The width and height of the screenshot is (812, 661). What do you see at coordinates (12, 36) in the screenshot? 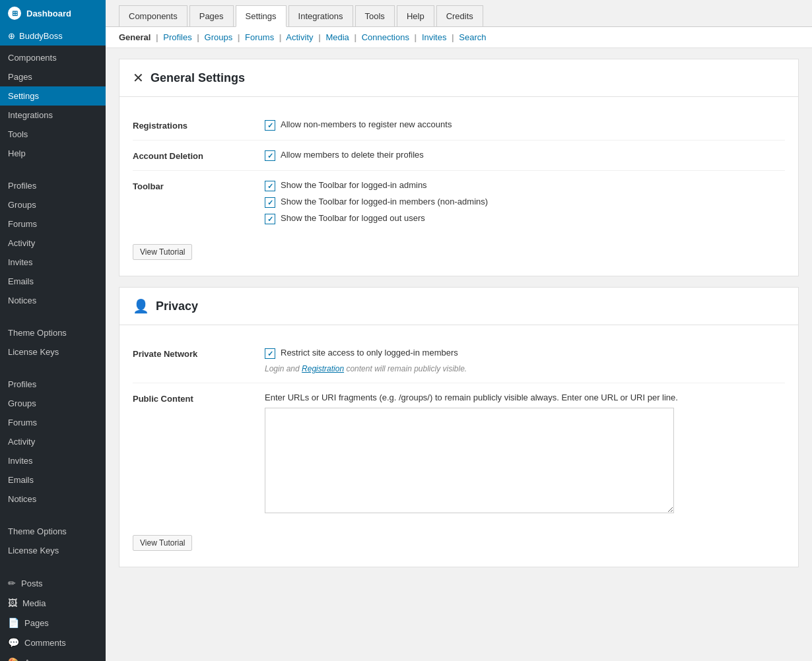
I see `buddyboss-icon: ⊕` at bounding box center [12, 36].